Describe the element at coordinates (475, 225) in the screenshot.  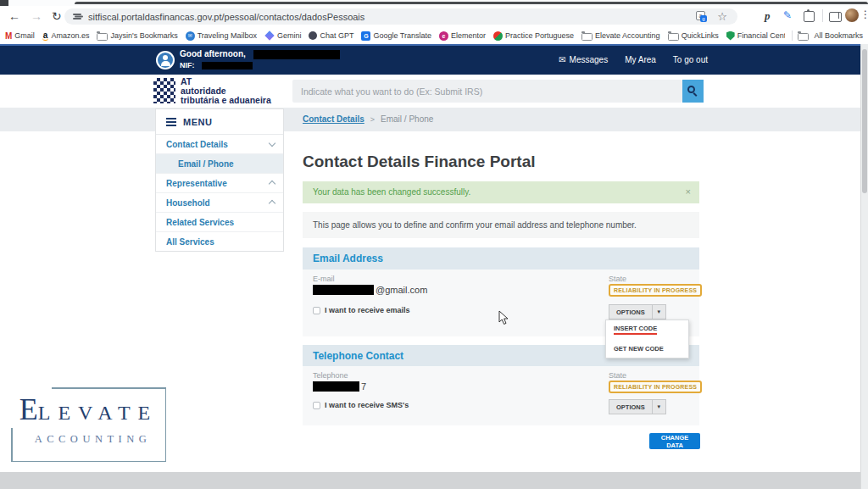
I see `intro-text: This page allows you to define and confi…` at that location.